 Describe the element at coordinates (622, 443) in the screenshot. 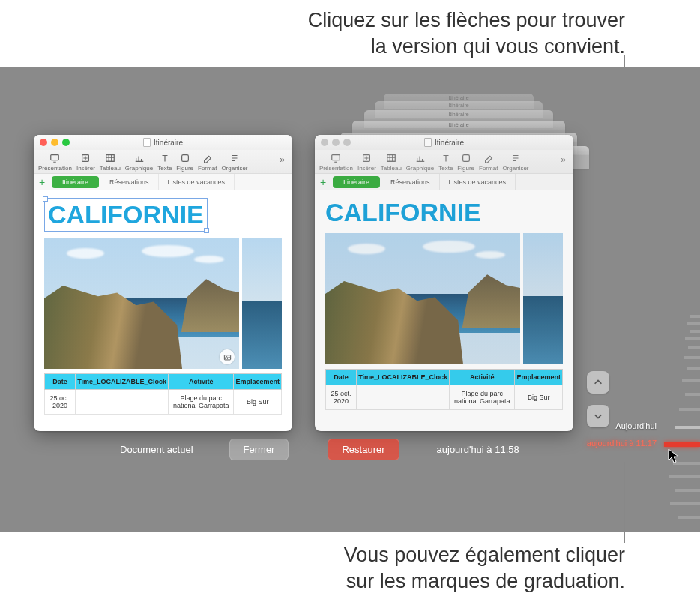

I see `timeline-current-label: aujourd'hui à 11:17` at that location.